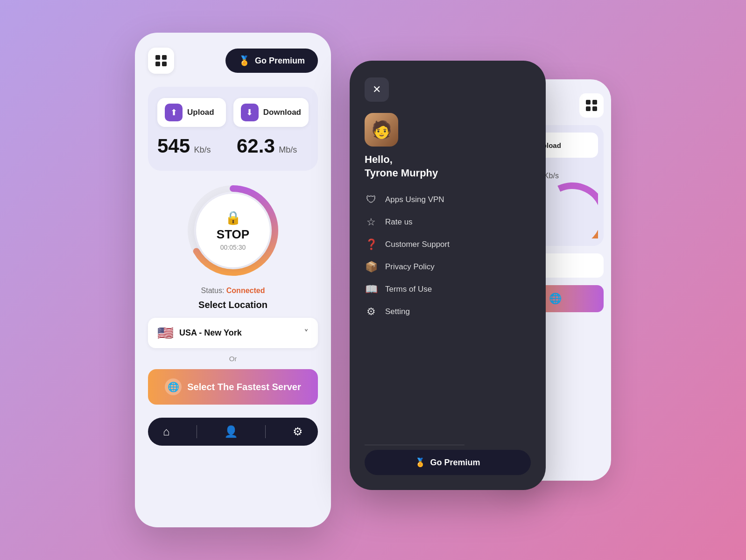  Describe the element at coordinates (282, 112) in the screenshot. I see `download-label: Download` at that location.